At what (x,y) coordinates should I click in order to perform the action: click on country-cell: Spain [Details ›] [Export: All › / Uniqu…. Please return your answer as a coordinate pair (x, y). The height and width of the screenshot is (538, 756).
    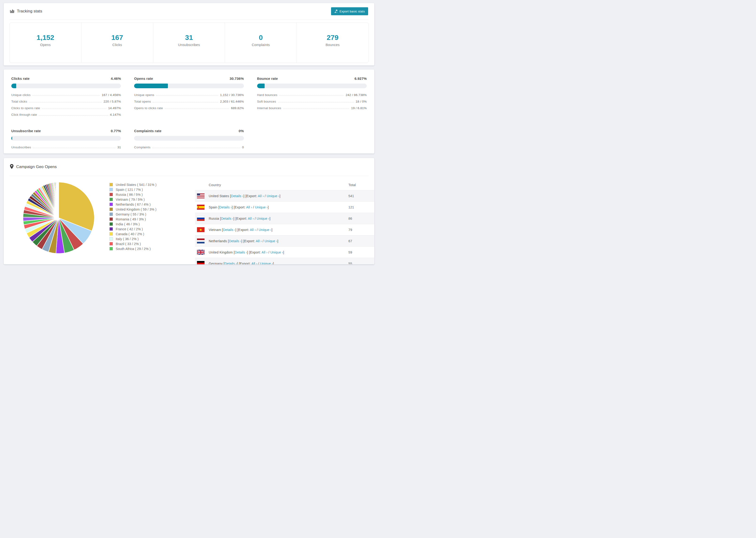
    Looking at the image, I should click on (239, 207).